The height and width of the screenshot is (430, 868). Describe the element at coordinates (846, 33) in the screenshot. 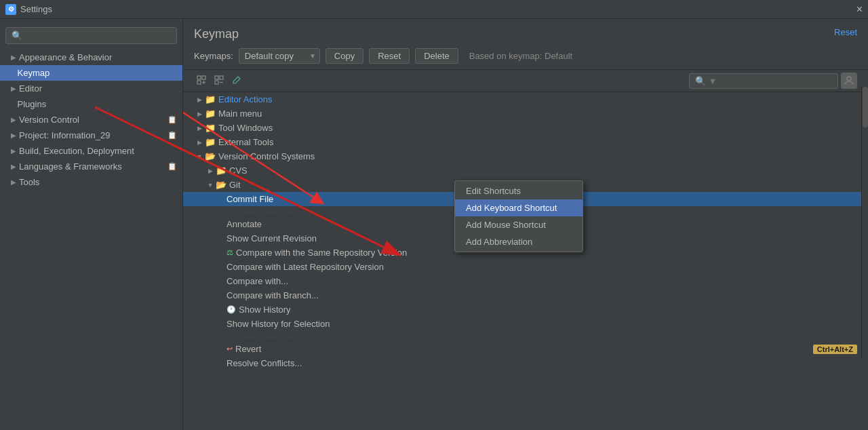

I see `reset-link: Reset` at that location.